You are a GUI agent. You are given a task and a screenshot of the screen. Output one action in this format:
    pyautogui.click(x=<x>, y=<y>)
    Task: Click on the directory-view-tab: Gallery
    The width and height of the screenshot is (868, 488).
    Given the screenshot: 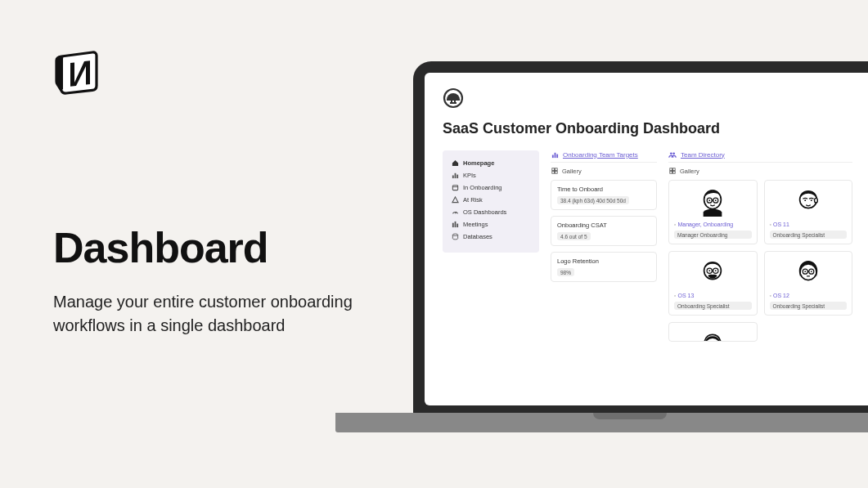 What is the action you would take?
    pyautogui.click(x=761, y=172)
    